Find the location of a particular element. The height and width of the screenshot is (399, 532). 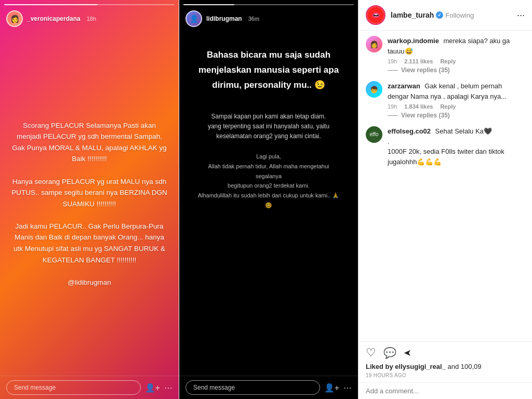

post-username-text: lambe_turah is located at coordinates (413, 15).